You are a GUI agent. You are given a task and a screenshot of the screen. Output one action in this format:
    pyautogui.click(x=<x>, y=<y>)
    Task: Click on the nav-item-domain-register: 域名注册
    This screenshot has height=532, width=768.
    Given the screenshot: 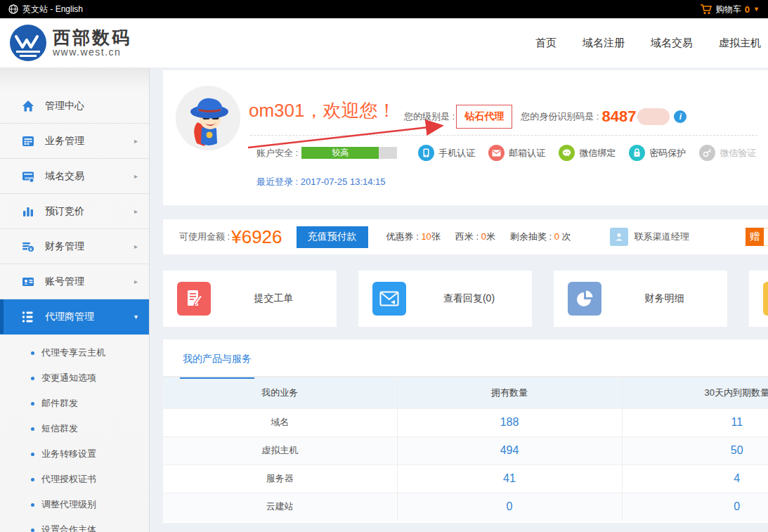 What is the action you would take?
    pyautogui.click(x=604, y=44)
    